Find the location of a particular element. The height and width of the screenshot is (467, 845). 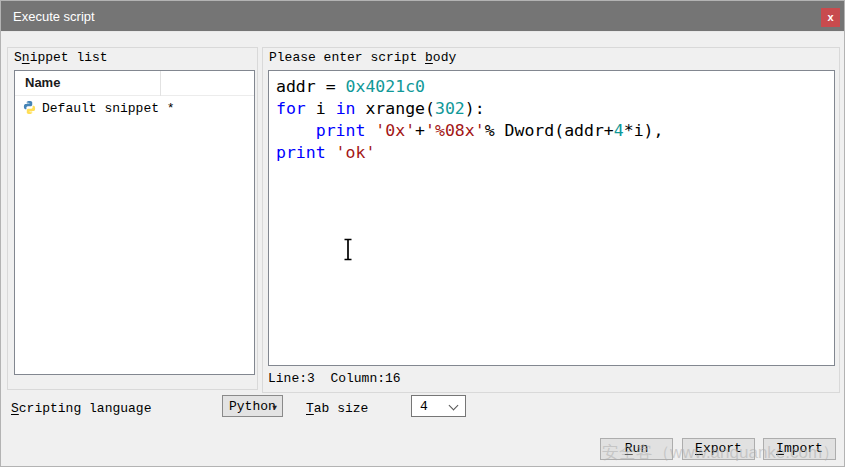

titlebar: Execute script x is located at coordinates (422, 16).